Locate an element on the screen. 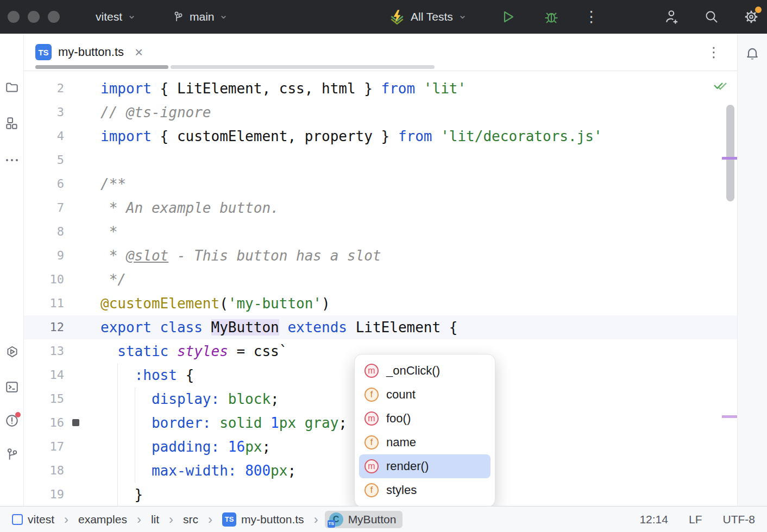 The width and height of the screenshot is (767, 532). code-line-2: 2import { LitElement, css, html } from '… is located at coordinates (380, 88).